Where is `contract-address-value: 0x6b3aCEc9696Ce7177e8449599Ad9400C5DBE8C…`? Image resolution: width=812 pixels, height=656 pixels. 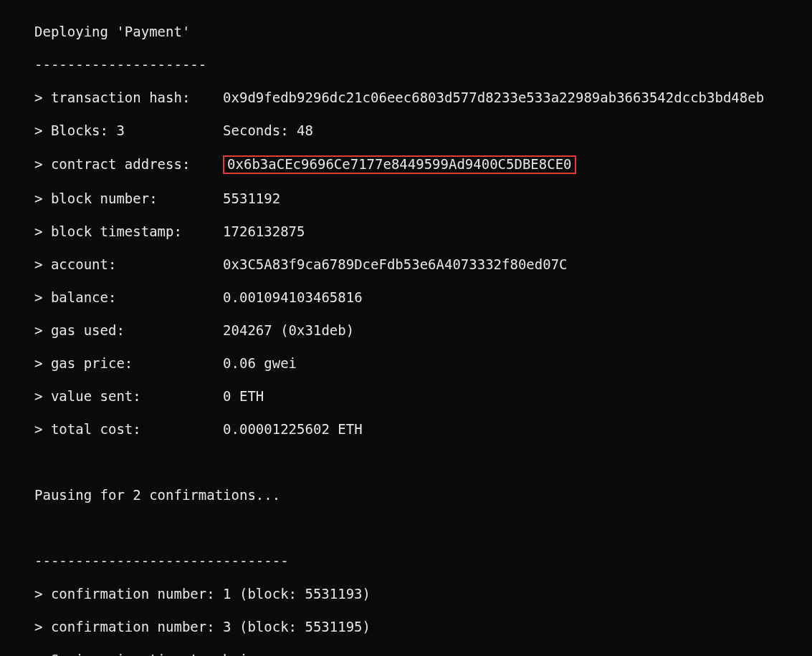 contract-address-value: 0x6b3aCEc9696Ce7177e8449599Ad9400C5DBE8C… is located at coordinates (399, 164).